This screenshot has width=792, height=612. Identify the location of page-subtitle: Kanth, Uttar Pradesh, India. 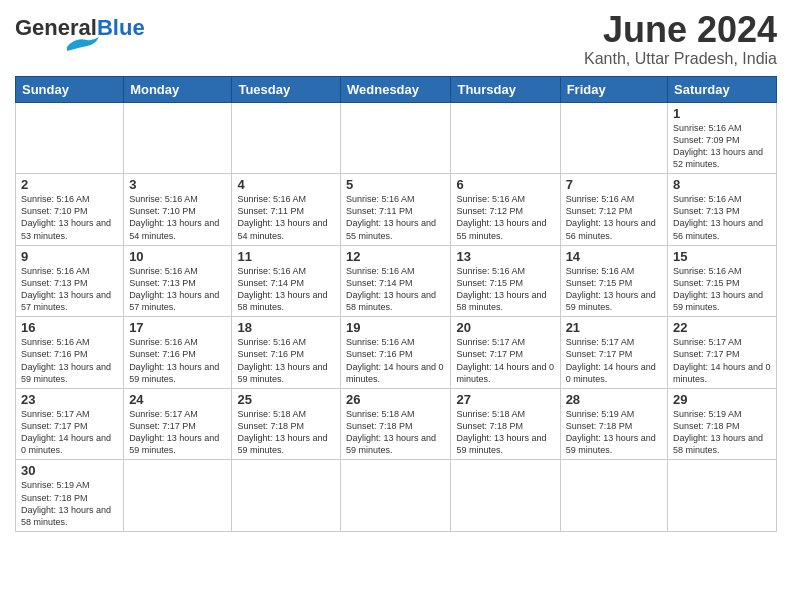
(680, 59).